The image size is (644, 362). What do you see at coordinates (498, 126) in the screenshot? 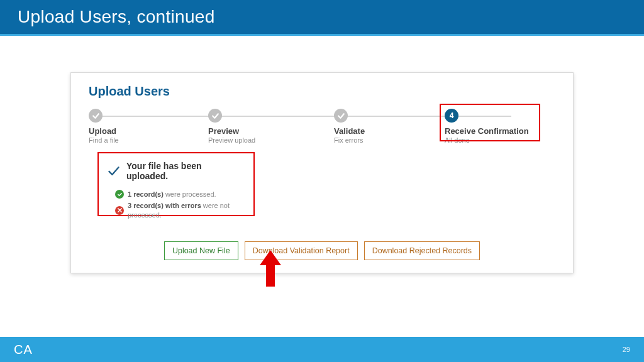
I see `step-receive-confirmation: 4 Receive Confirmation All done` at bounding box center [498, 126].